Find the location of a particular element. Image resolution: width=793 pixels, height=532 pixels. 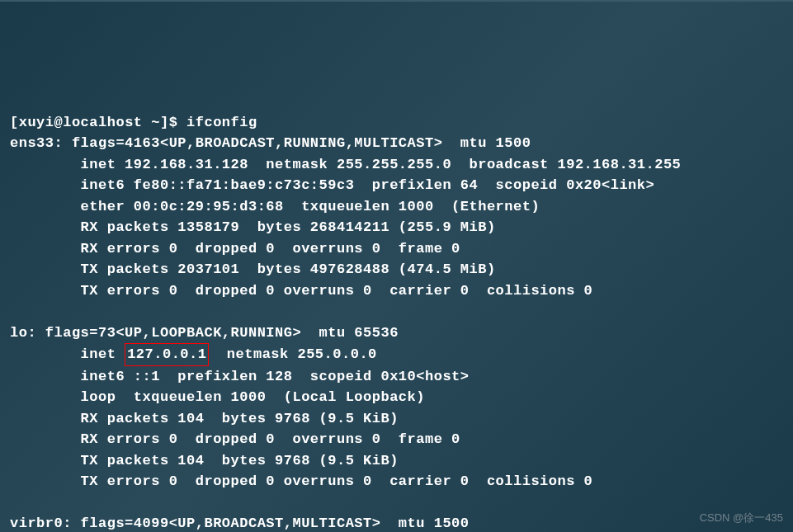

ens33-tx-packets: TX packets 2037101 bytes 497628488 (474.… is located at coordinates (253, 269).